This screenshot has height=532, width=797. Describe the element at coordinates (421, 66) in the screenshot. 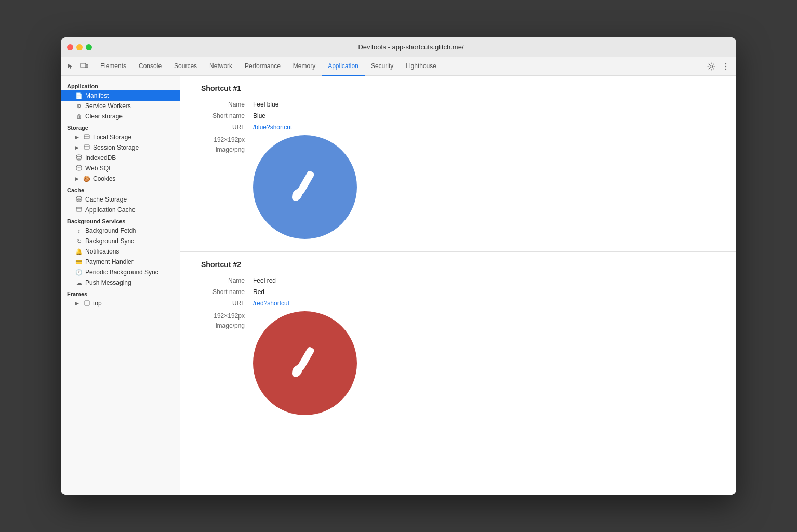

I see `tab-lighthouse: Lighthouse` at that location.